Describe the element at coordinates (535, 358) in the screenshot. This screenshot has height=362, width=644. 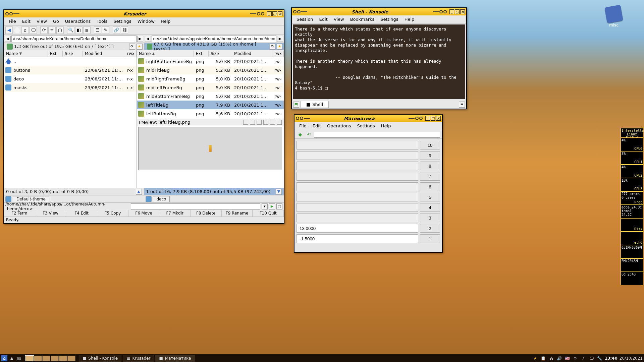
I see `tray-star-icon: ★` at that location.